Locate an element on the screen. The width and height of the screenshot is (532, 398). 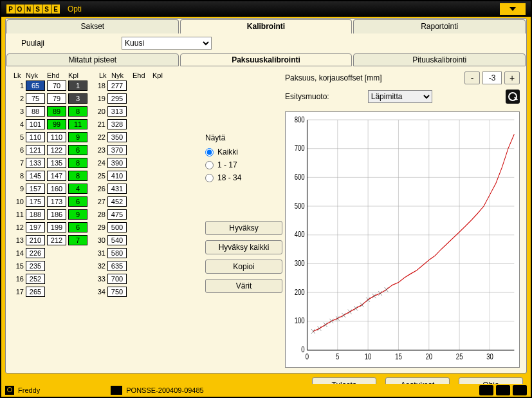
cell-nyk: 101 is located at coordinates (35, 124).